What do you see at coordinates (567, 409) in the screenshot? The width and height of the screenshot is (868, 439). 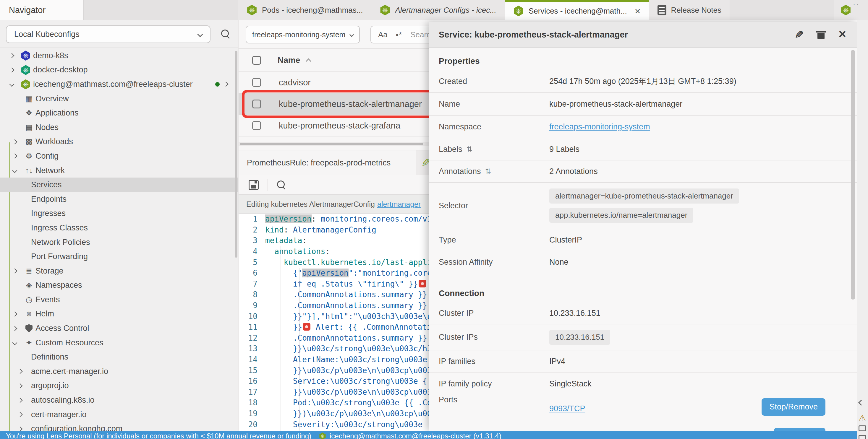 I see `port-link: 9093/TCP` at bounding box center [567, 409].